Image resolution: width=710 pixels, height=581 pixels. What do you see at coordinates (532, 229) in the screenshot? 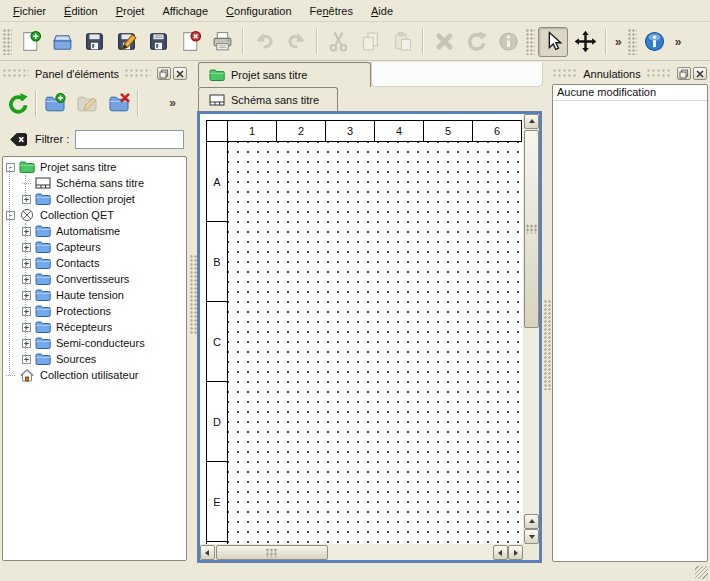
I see `vertical-scroll-thumb` at bounding box center [532, 229].